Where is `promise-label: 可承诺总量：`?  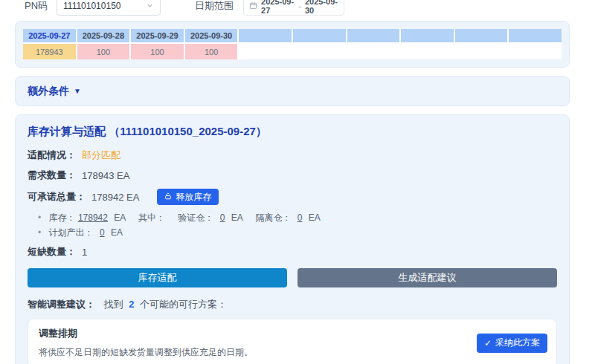 promise-label: 可承诺总量： is located at coordinates (57, 197).